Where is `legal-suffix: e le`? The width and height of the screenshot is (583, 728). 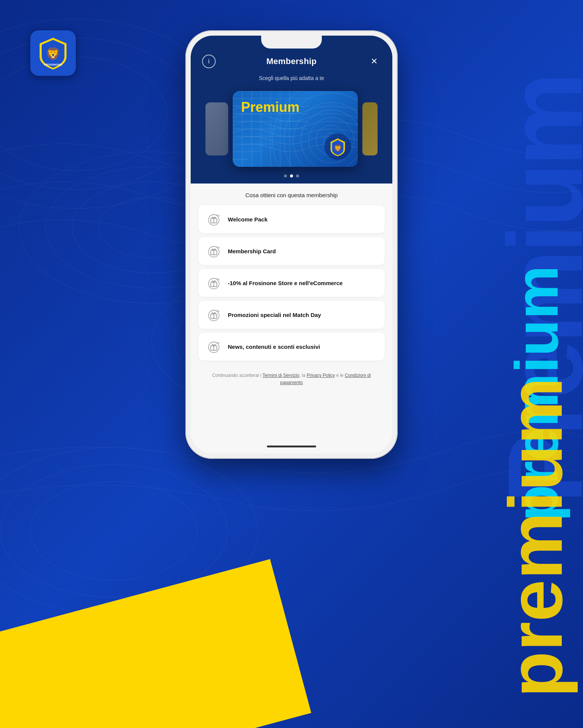 legal-suffix: e le is located at coordinates (340, 375).